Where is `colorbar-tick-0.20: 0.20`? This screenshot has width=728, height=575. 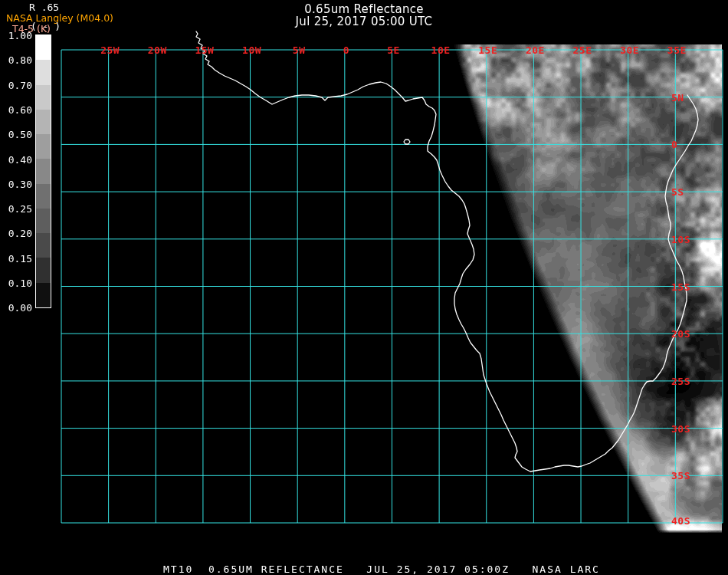 colorbar-tick-0.20: 0.20 is located at coordinates (16, 233).